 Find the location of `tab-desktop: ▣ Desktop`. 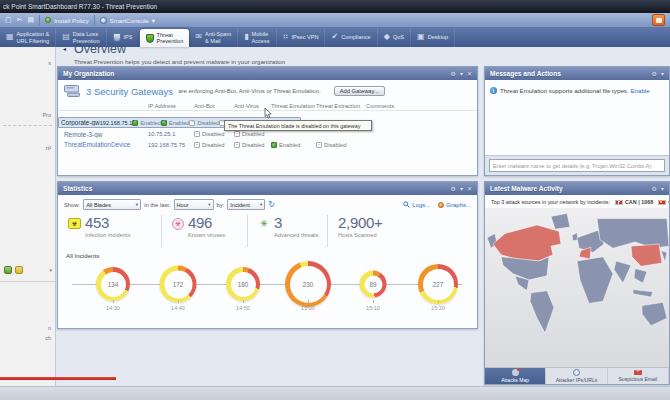

tab-desktop: ▣ Desktop is located at coordinates (433, 38).